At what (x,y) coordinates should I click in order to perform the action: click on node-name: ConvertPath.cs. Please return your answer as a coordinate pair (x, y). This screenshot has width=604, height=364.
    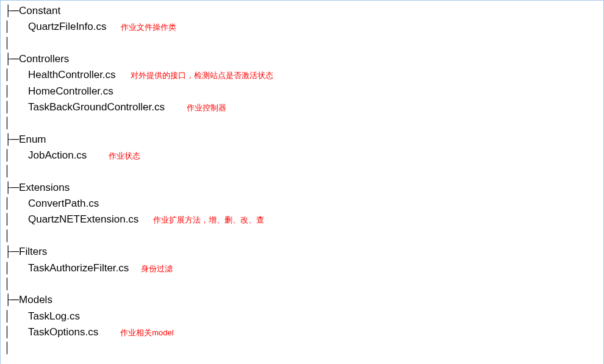
    Looking at the image, I should click on (63, 204).